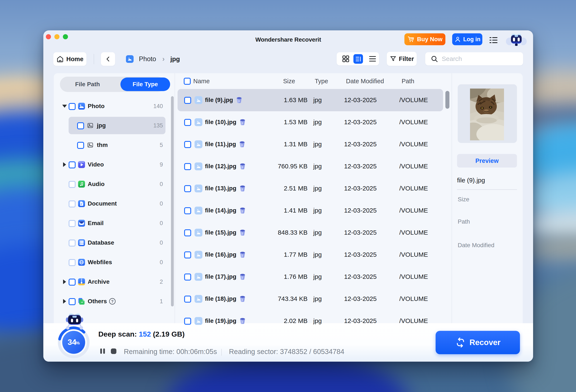  I want to click on svg-text: 34, so click(72, 342).